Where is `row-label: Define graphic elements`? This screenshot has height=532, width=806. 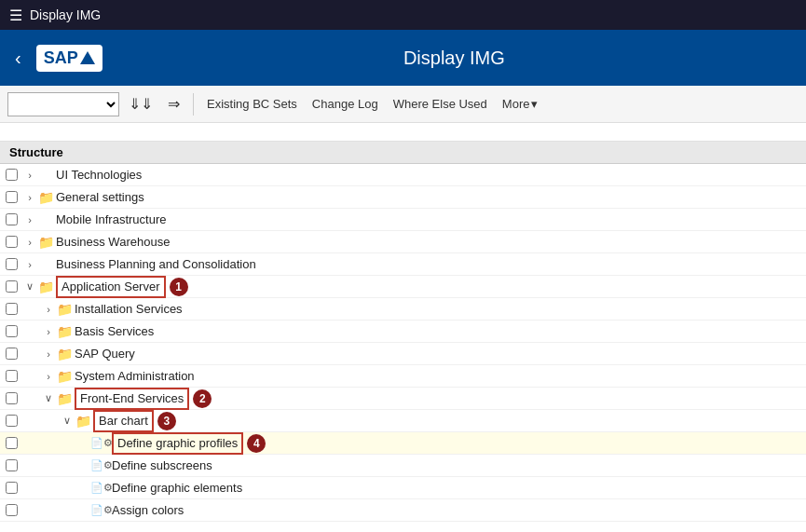 row-label: Define graphic elements is located at coordinates (177, 488).